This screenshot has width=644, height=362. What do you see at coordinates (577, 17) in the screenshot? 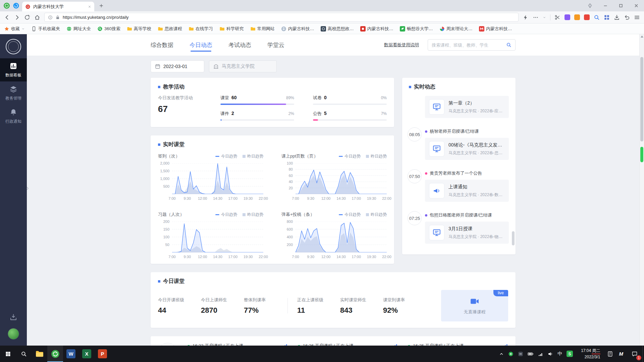
I see `extension-orange-icon` at bounding box center [577, 17].